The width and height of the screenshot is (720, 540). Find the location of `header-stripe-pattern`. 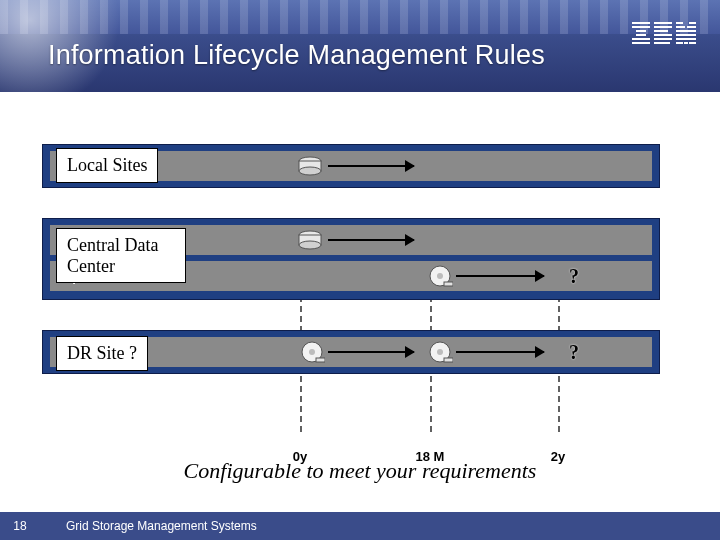

header-stripe-pattern is located at coordinates (360, 17).